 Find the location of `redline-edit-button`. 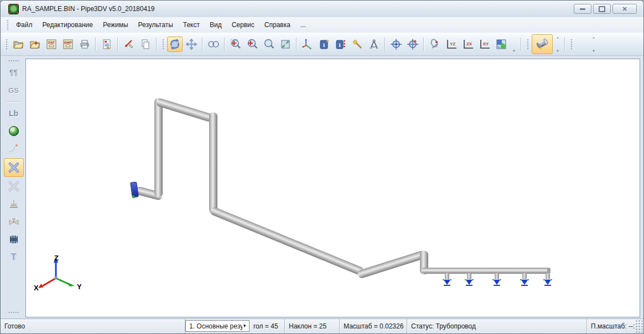

redline-edit-button is located at coordinates (129, 44).